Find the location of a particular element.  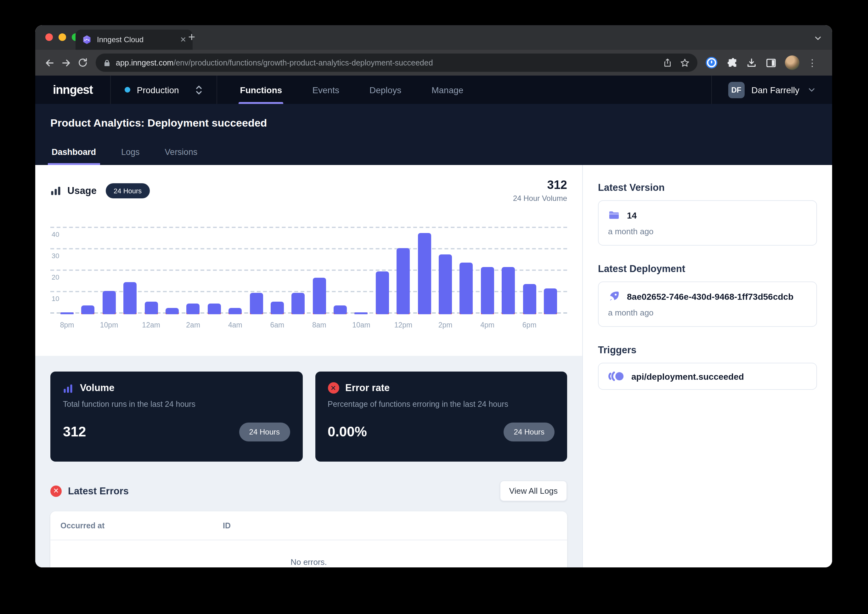

downloads-icon is located at coordinates (752, 63).